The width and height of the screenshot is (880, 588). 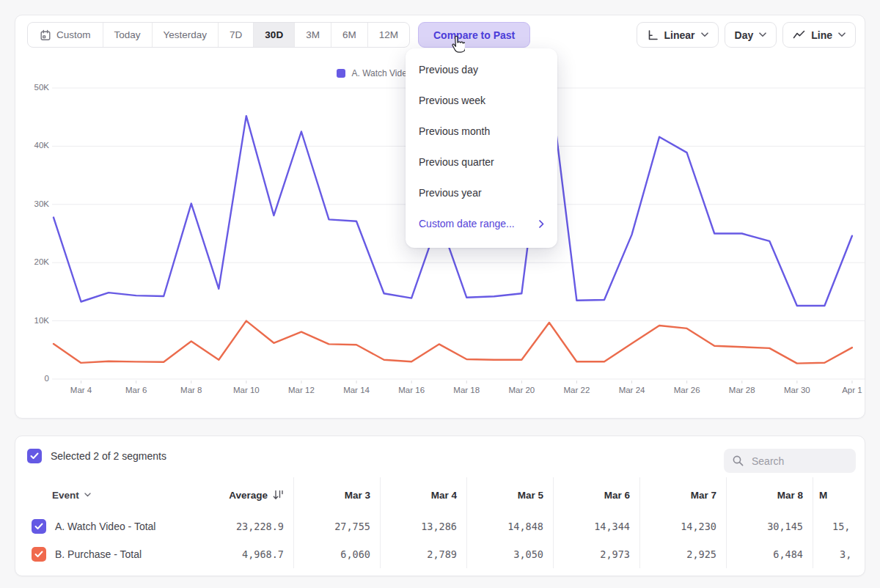 What do you see at coordinates (441, 554) in the screenshot?
I see `cell-value-text: 2,789` at bounding box center [441, 554].